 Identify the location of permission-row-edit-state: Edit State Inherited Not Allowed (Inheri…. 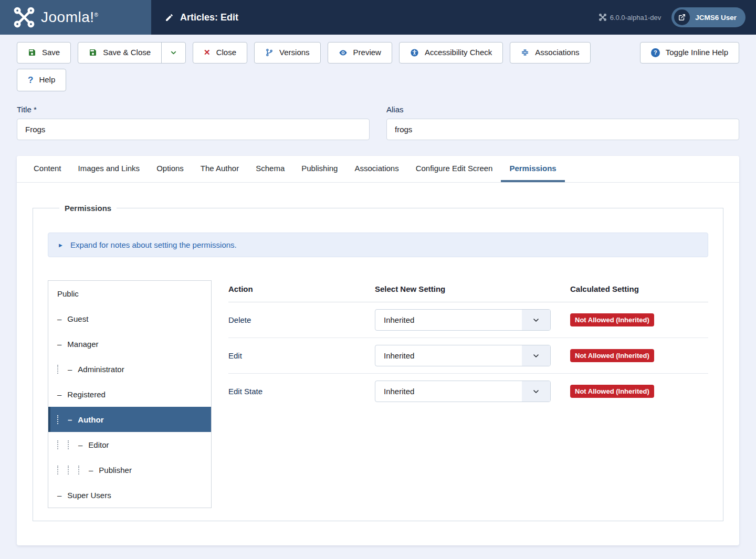
(468, 392).